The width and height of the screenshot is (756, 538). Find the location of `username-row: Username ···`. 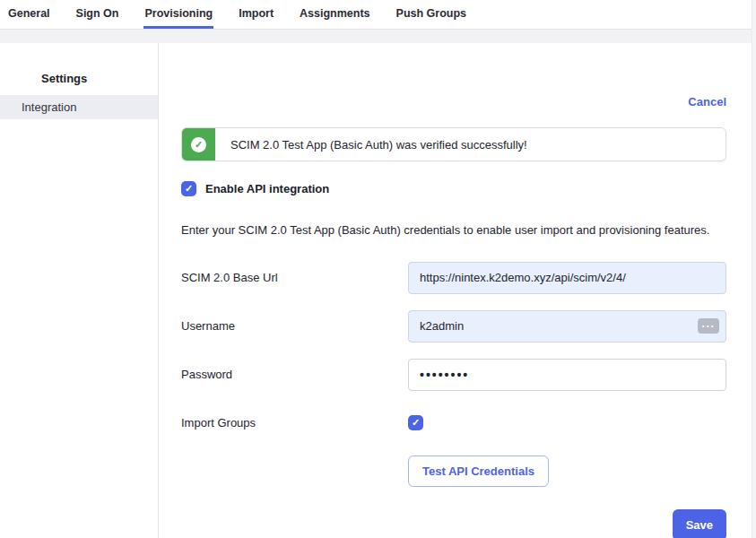

username-row: Username ··· is located at coordinates (454, 326).